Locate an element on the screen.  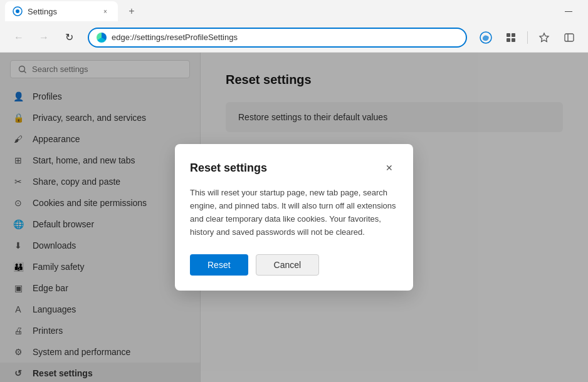
tab-settings-icon is located at coordinates (18, 11).